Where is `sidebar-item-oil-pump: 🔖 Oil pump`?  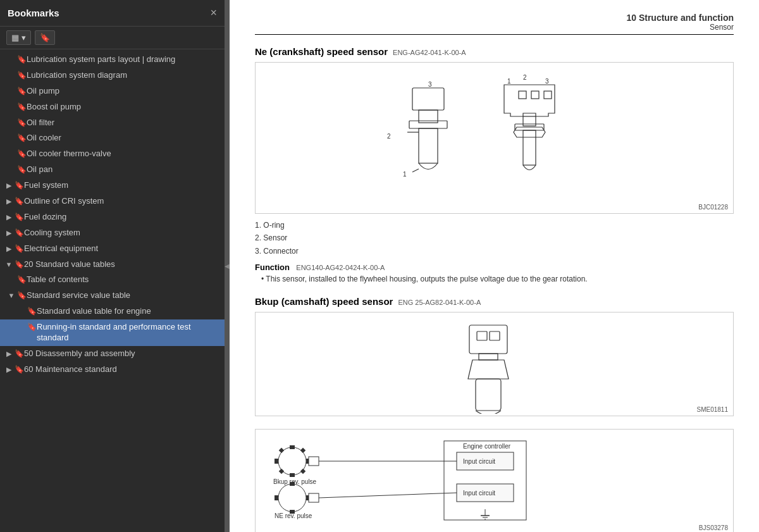
sidebar-item-oil-pump: 🔖 Oil pump is located at coordinates (113, 91).